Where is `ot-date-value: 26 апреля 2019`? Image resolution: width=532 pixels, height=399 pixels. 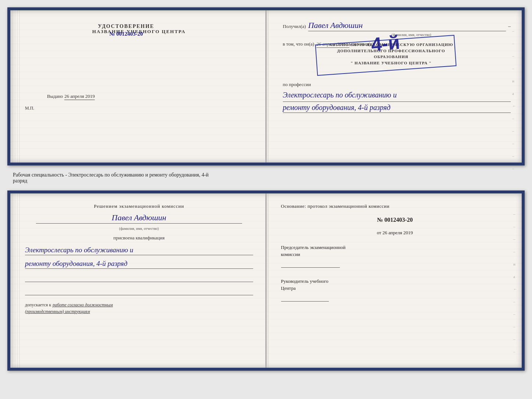 ot-date-value: 26 апреля 2019 is located at coordinates (398, 232).